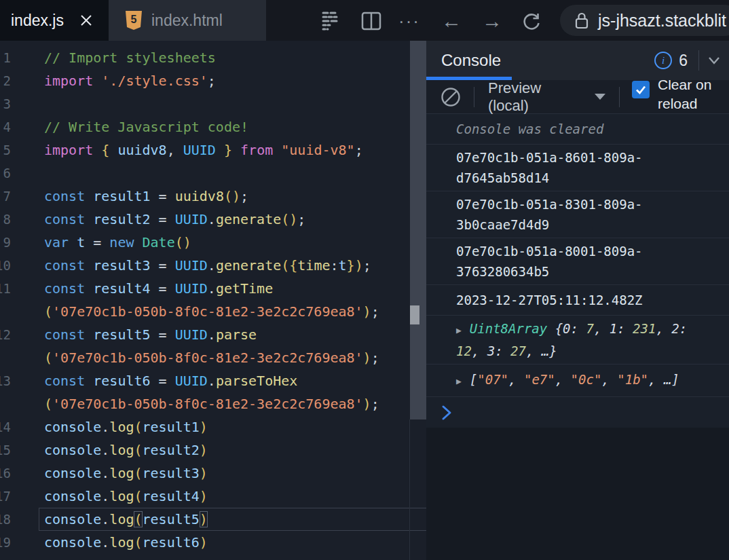 This screenshot has height=560, width=729. I want to click on code-text: const result3 = UUID.generate({time:t});, so click(208, 265).